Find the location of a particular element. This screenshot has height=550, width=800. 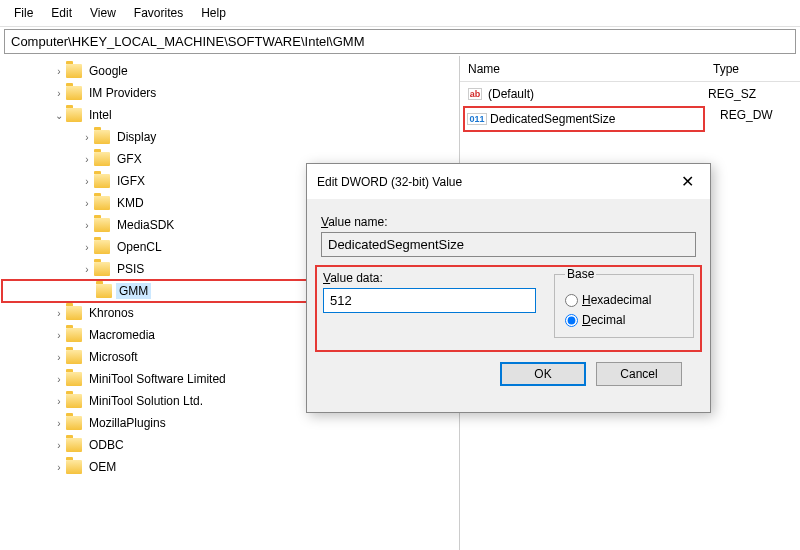

column-name: Name is located at coordinates (582, 69).